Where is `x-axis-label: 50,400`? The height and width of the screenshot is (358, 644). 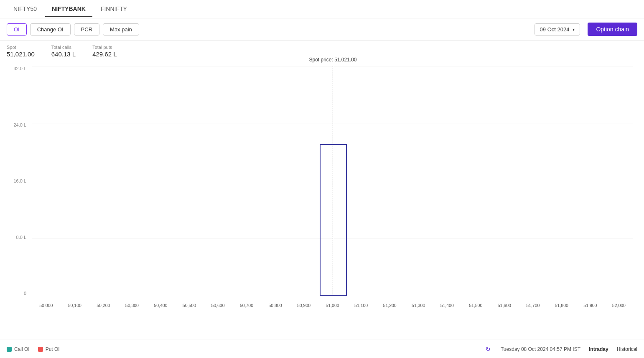 x-axis-label: 50,400 is located at coordinates (160, 305).